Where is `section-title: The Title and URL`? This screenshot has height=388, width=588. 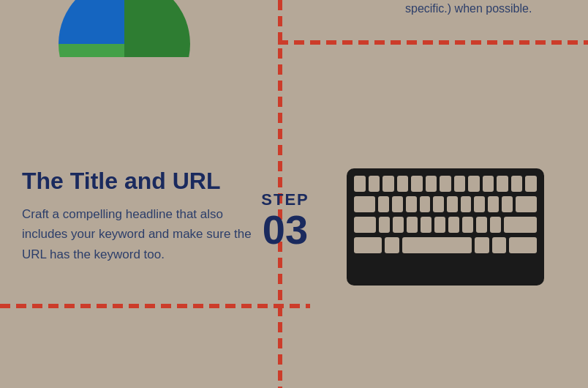 section-title: The Title and URL is located at coordinates (143, 182).